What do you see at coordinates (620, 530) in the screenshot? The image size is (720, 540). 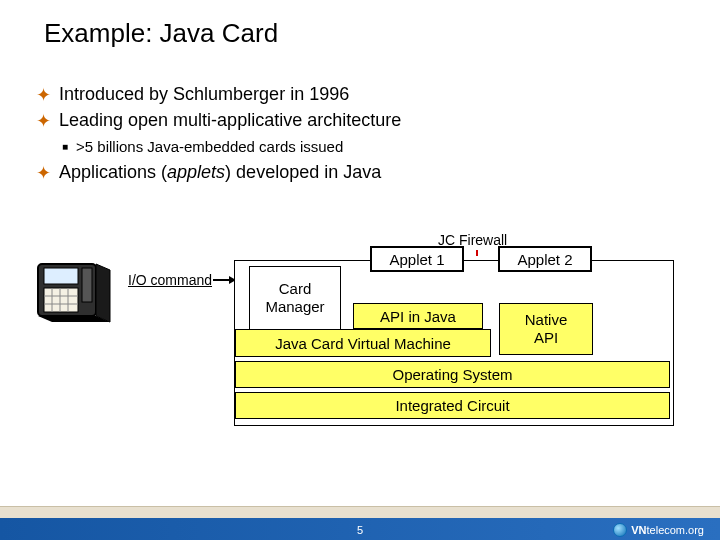 I see `globe-icon` at bounding box center [620, 530].